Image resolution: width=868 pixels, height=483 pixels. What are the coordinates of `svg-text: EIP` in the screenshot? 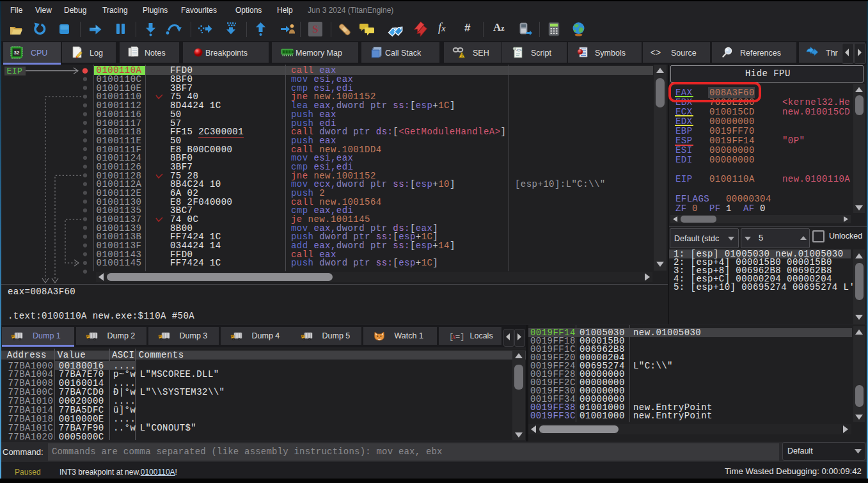 It's located at (15, 72).